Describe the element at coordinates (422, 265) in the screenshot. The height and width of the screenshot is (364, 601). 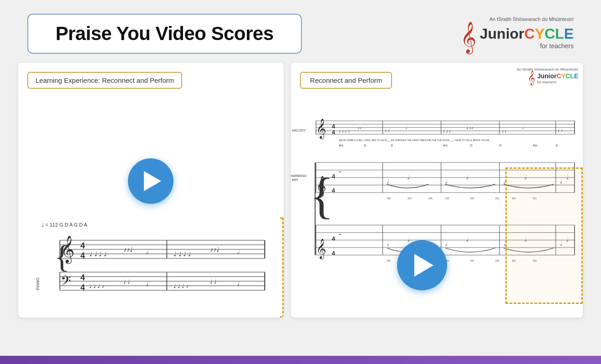
I see `right-play-button` at that location.